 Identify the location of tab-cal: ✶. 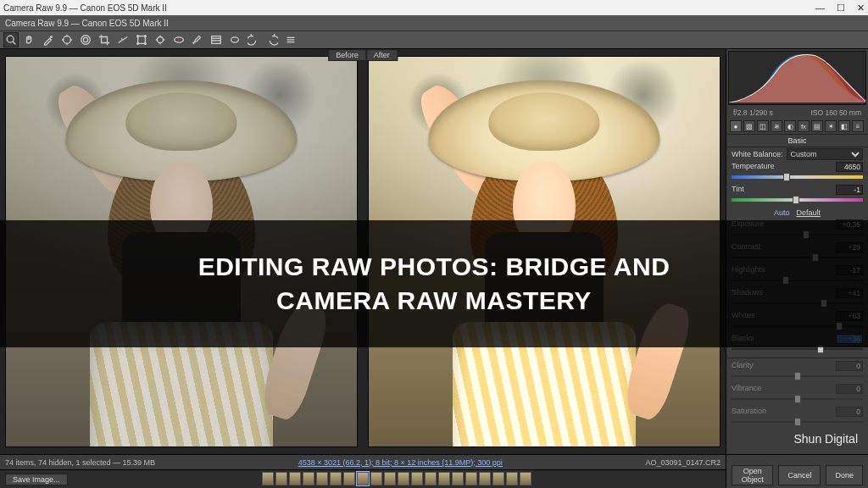
(831, 126).